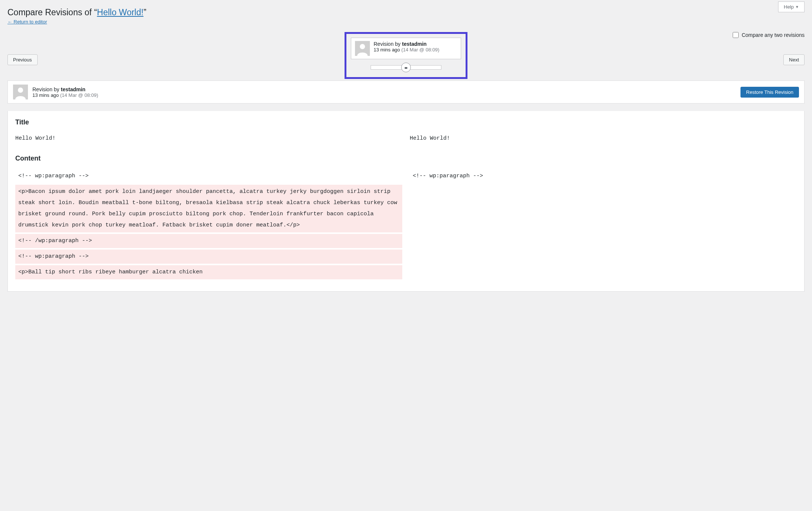 This screenshot has height=511, width=812. I want to click on diff-title-left: Hello World!, so click(209, 139).